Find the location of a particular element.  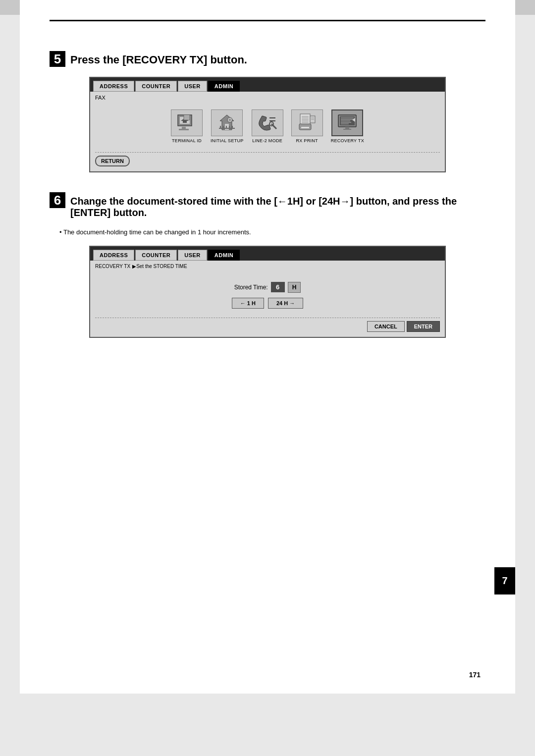

tab-user-2: USER is located at coordinates (192, 255).